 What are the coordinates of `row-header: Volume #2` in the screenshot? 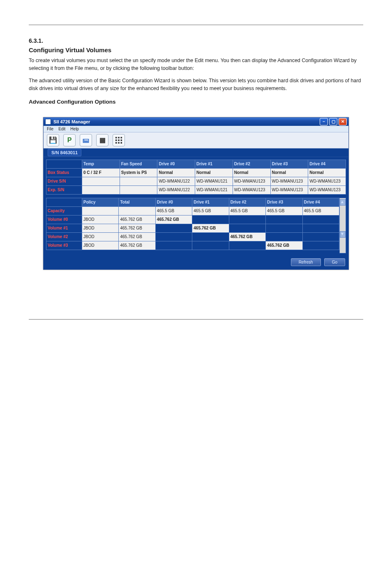 It's located at (64, 237).